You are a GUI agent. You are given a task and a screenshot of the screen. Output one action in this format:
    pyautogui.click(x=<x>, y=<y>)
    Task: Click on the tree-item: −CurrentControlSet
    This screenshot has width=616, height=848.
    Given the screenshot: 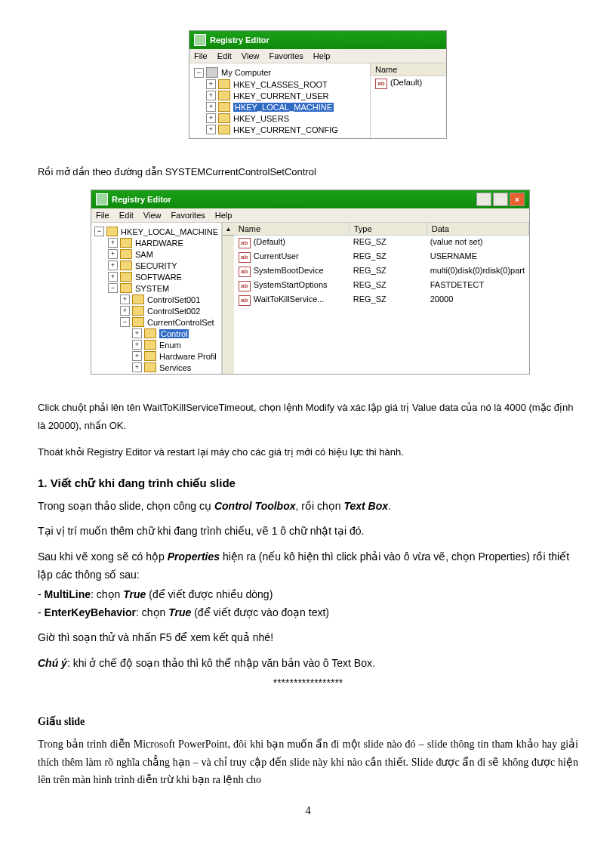 What is the action you would take?
    pyautogui.click(x=156, y=322)
    